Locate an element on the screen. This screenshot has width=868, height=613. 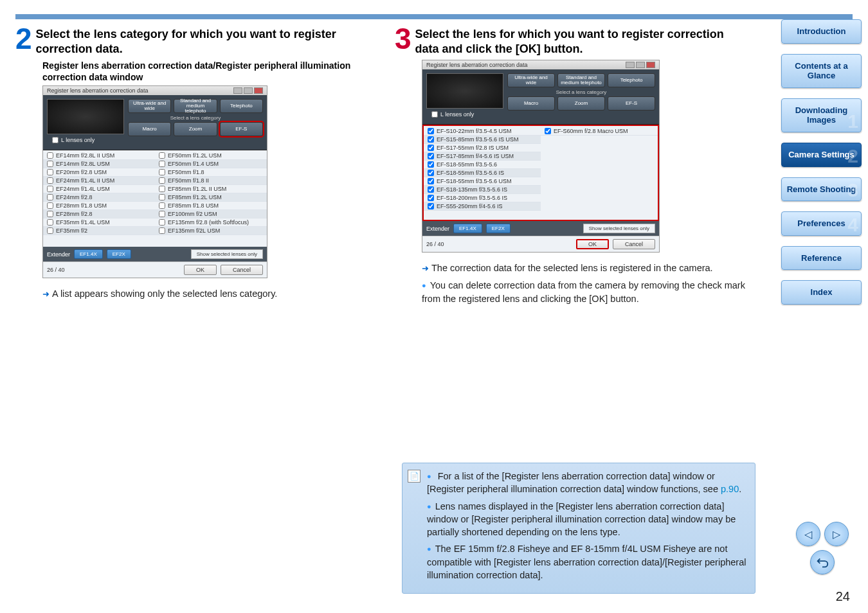
next-page-button: ▷ is located at coordinates (836, 534).